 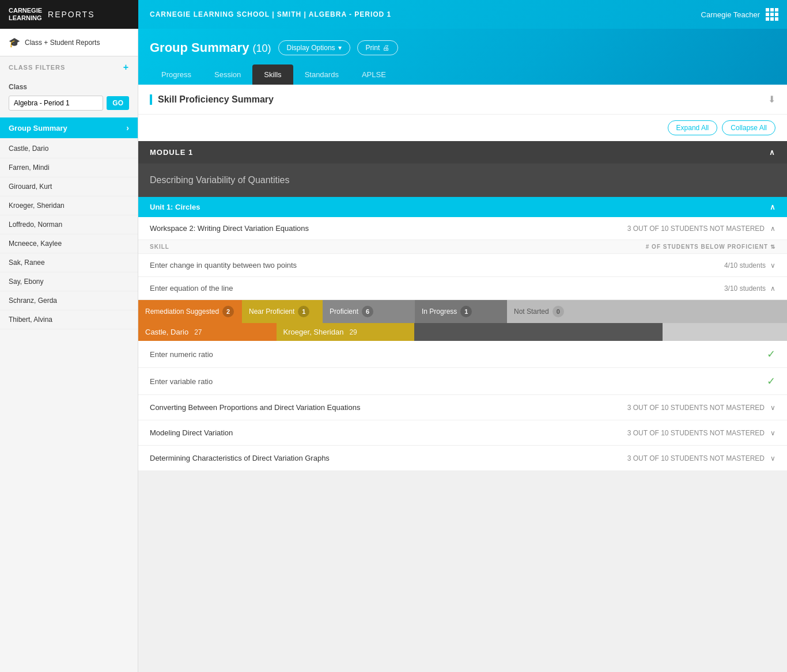 I want to click on not-started-segment: Not Started 0, so click(x=647, y=312).